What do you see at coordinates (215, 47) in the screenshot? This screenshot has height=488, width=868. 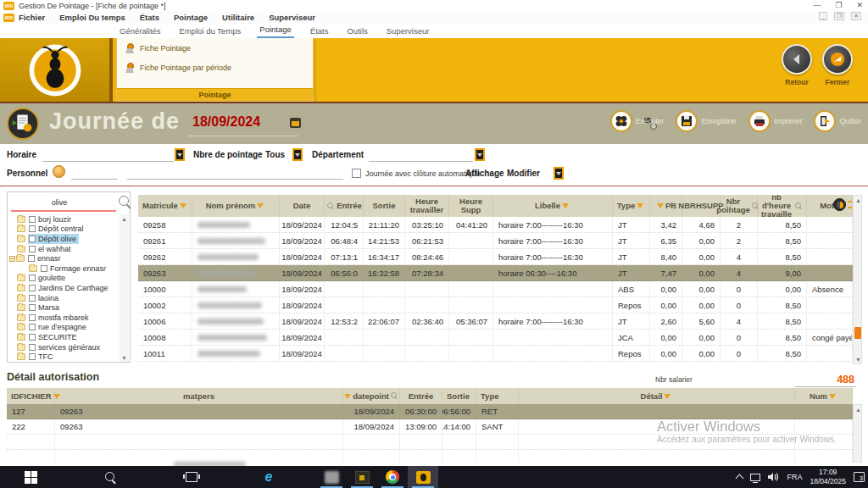 I see `ribbon-item-fiche-pointage: Fiche Pointage` at bounding box center [215, 47].